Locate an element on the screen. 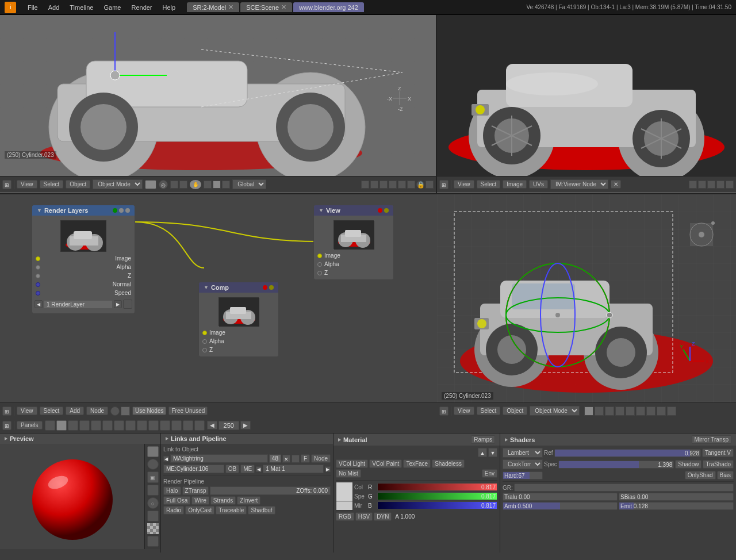  shaders-section-header: Shaders Mirror Transp is located at coordinates (618, 439).